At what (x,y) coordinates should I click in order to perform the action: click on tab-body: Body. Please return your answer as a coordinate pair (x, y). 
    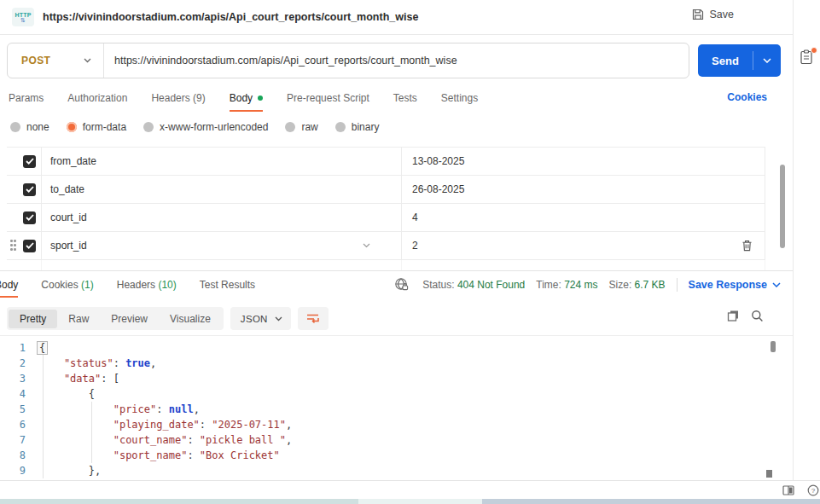
    Looking at the image, I should click on (246, 98).